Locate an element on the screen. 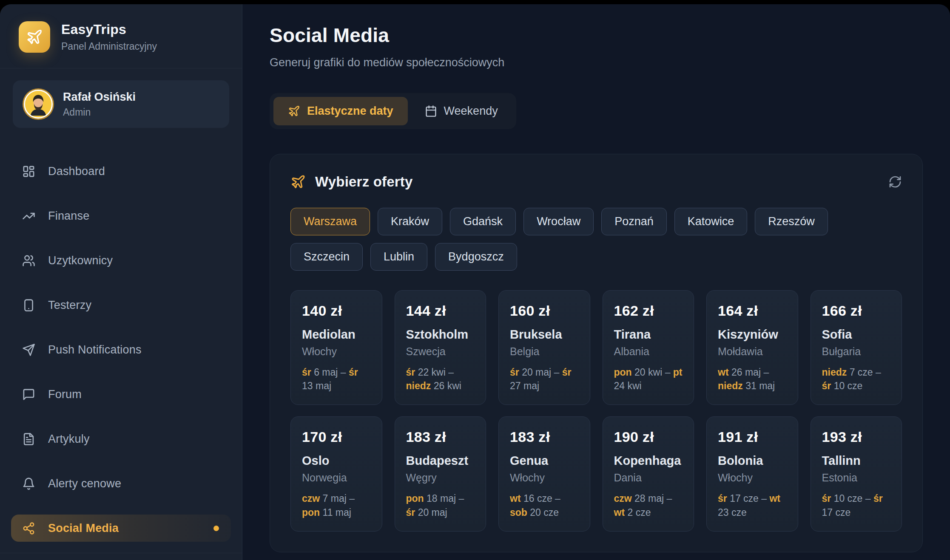  file-text-icon is located at coordinates (29, 439).